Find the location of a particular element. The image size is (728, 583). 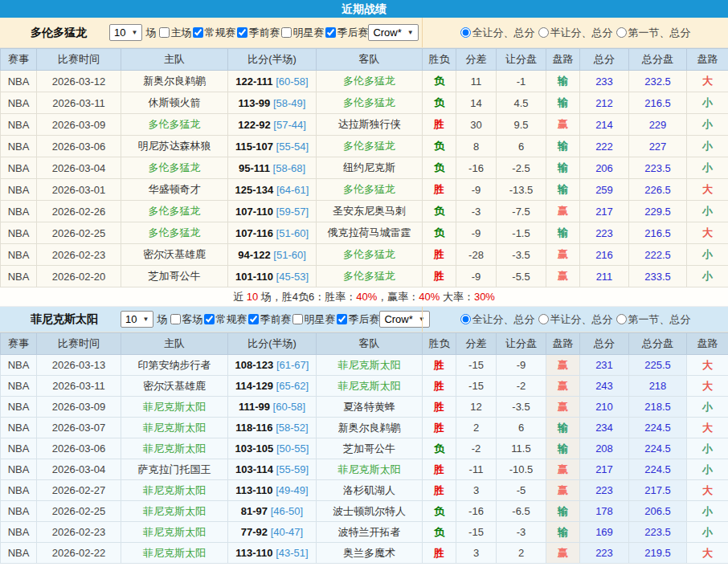

table-row: NBA2026-02-27菲尼克斯太阳113-110 [49-49]洛杉矶湖人胜… is located at coordinates (365, 491).